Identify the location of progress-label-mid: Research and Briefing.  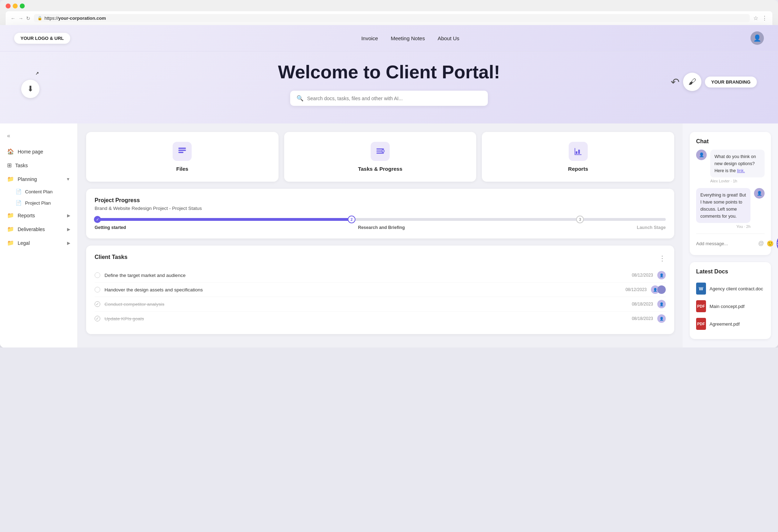
(381, 228).